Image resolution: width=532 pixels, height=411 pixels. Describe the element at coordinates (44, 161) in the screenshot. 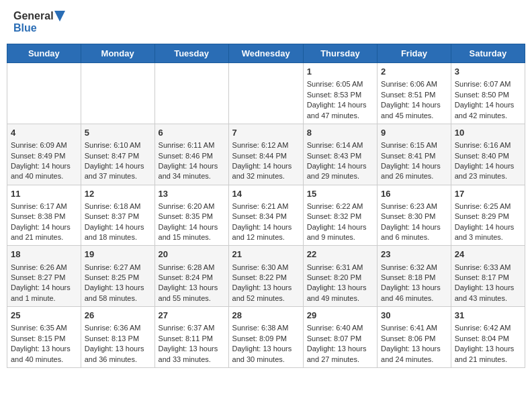

I see `day-info: Sunrise: 6:09 AM Sunset: 8:49 PM Dayligh…` at that location.